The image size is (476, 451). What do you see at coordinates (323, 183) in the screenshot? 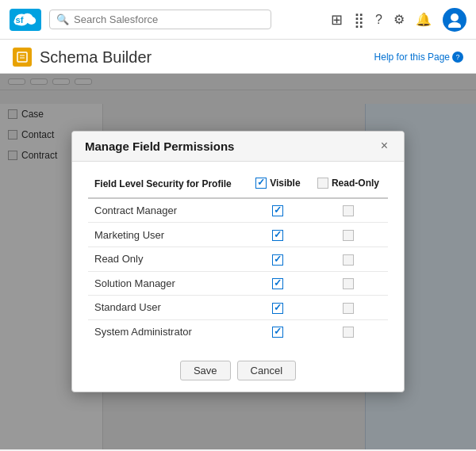
I see `readonly-header-checkbox` at bounding box center [323, 183].